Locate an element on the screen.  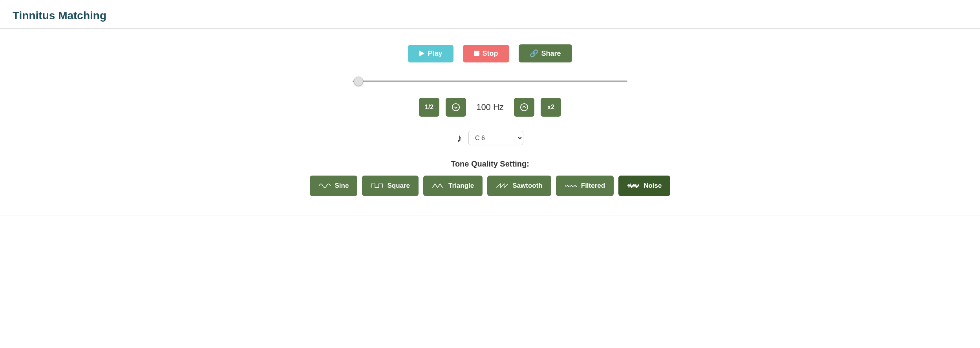
note-row: ♪ C 6 C# 6 D 6 D# 6 E 6 F 6 F# 6 G 6 is located at coordinates (490, 138).